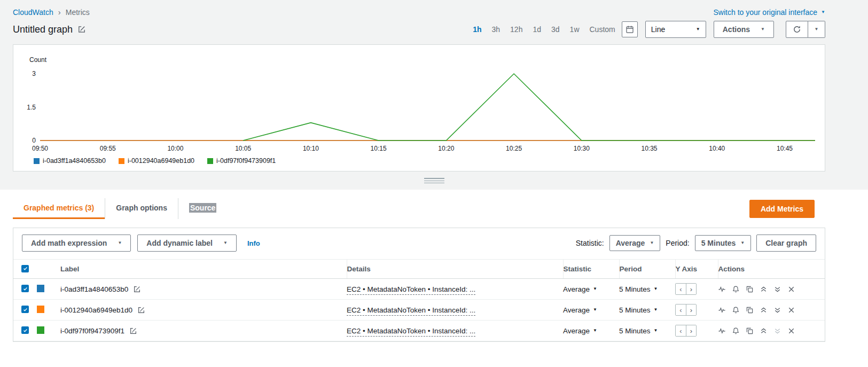 This screenshot has width=868, height=367. Describe the element at coordinates (455, 269) in the screenshot. I see `details-column-header: Details` at that location.